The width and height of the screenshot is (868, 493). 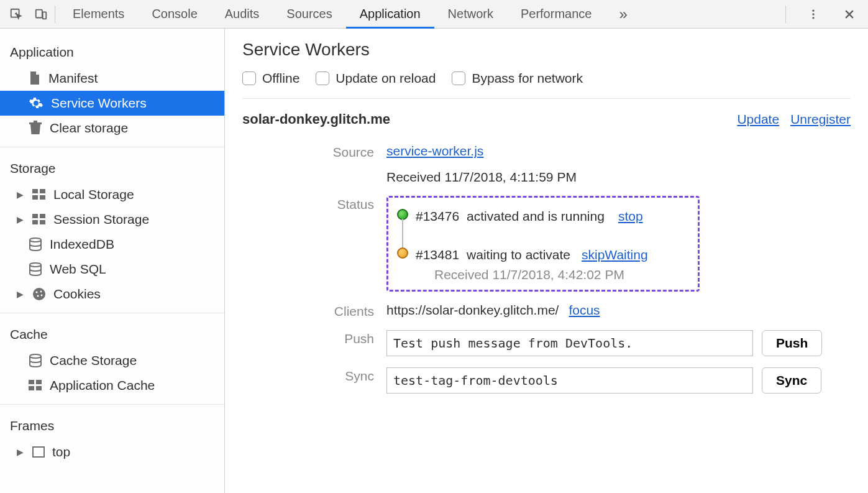 What do you see at coordinates (35, 78) in the screenshot?
I see `document-icon` at bounding box center [35, 78].